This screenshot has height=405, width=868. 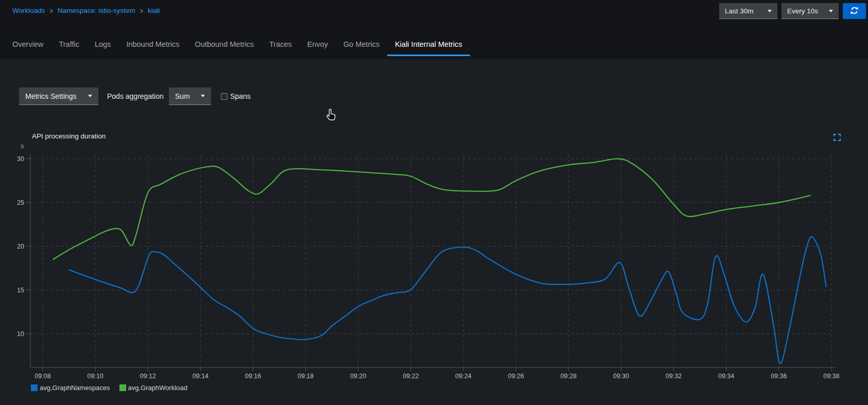 I want to click on legend-label: avg,GraphWorkload, so click(x=158, y=388).